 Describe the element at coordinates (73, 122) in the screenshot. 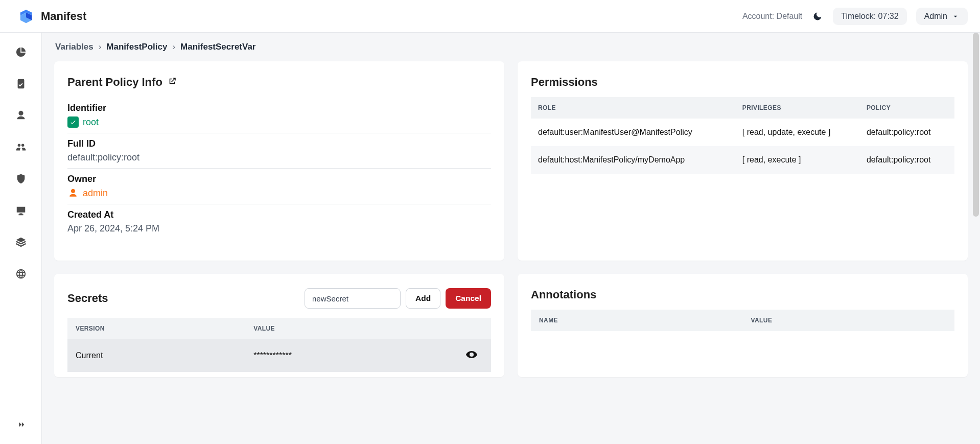

I see `policy-check-icon` at that location.